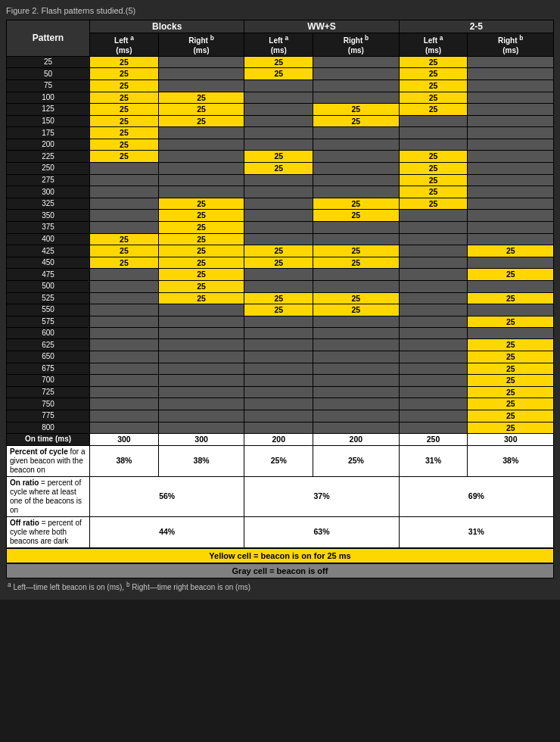 The height and width of the screenshot is (742, 560). Describe the element at coordinates (322, 532) in the screenshot. I see `off-ratio-wws: 63%` at that location.